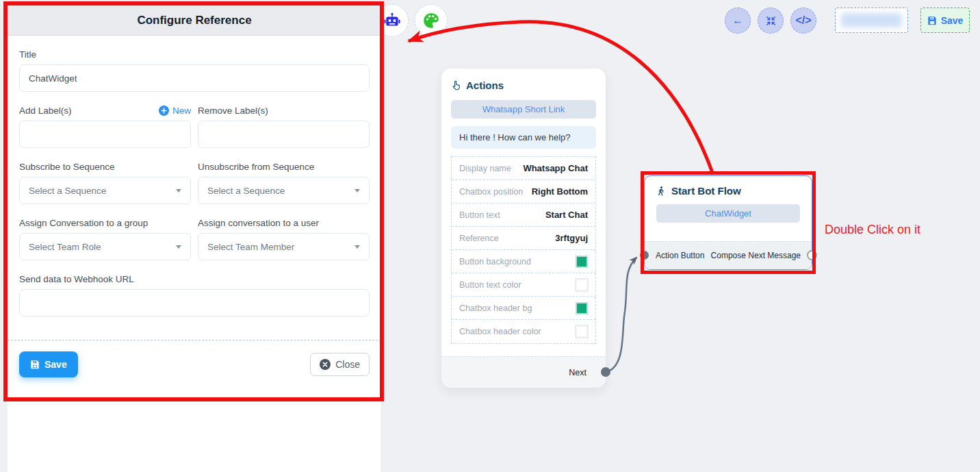 The width and height of the screenshot is (980, 472). What do you see at coordinates (283, 247) in the screenshot?
I see `assign-user-select: Select Team Member` at bounding box center [283, 247].